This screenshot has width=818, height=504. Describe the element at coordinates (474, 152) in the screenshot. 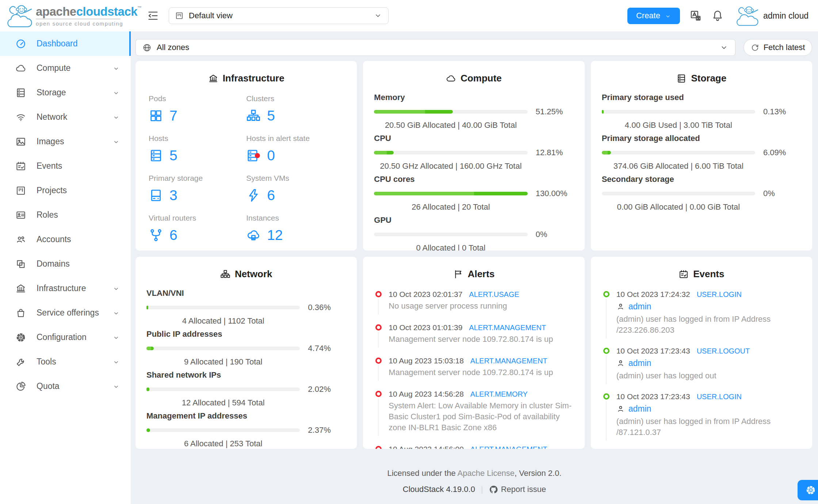

I see `usage-metric: CPU 12.81% 20.50 GHz Allocated | 160.00 …` at that location.